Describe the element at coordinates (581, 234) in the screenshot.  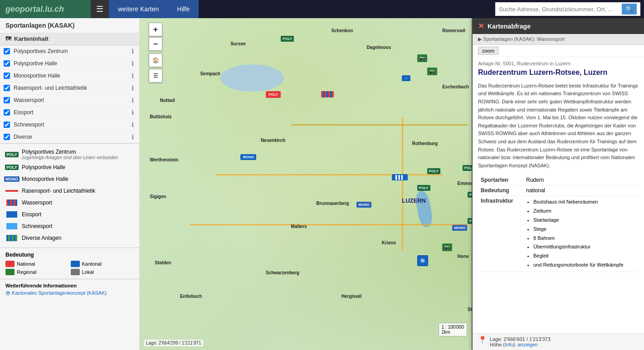
I see `ka-infrastruktur-value: Bootshaus mit Nebenräumen Zielturm Start…` at that location.